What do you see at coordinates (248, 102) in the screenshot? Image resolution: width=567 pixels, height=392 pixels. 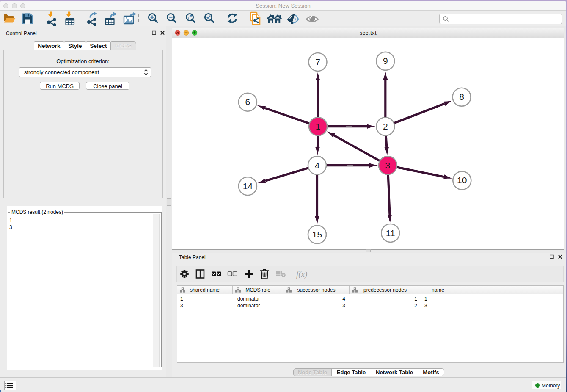 I see `svg-text: 6` at bounding box center [248, 102].